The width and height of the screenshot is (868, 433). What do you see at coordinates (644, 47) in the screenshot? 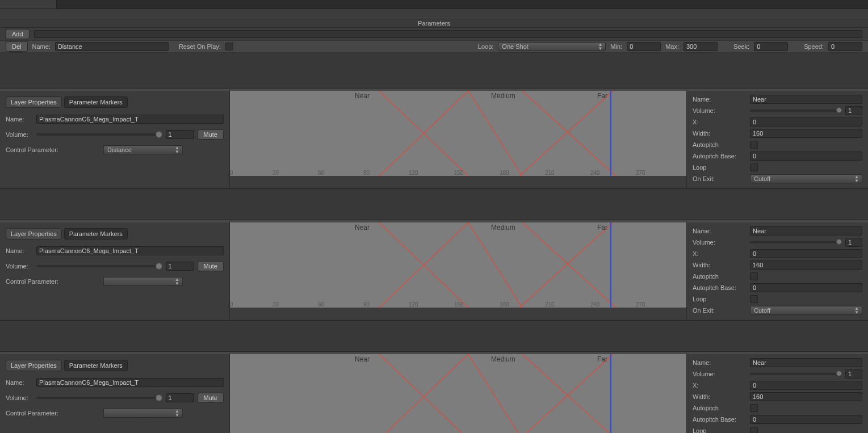
I see `min-input` at bounding box center [644, 47].